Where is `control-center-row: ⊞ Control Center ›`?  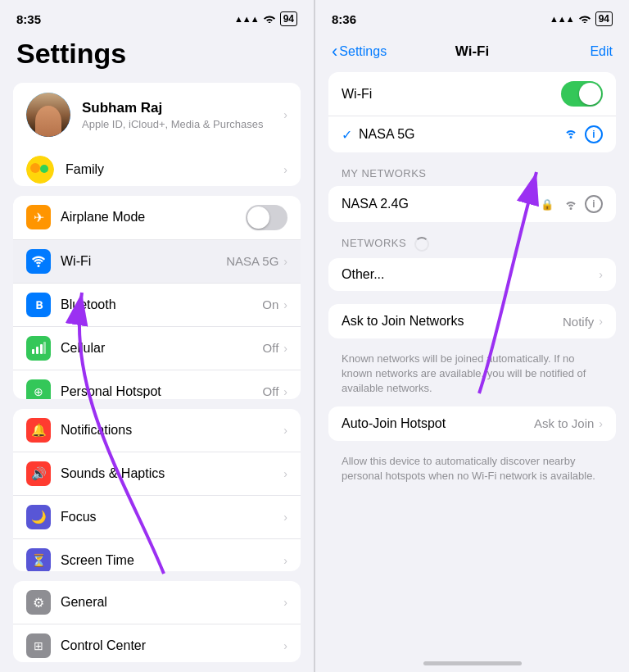 control-center-row: ⊞ Control Center › is located at coordinates (157, 643).